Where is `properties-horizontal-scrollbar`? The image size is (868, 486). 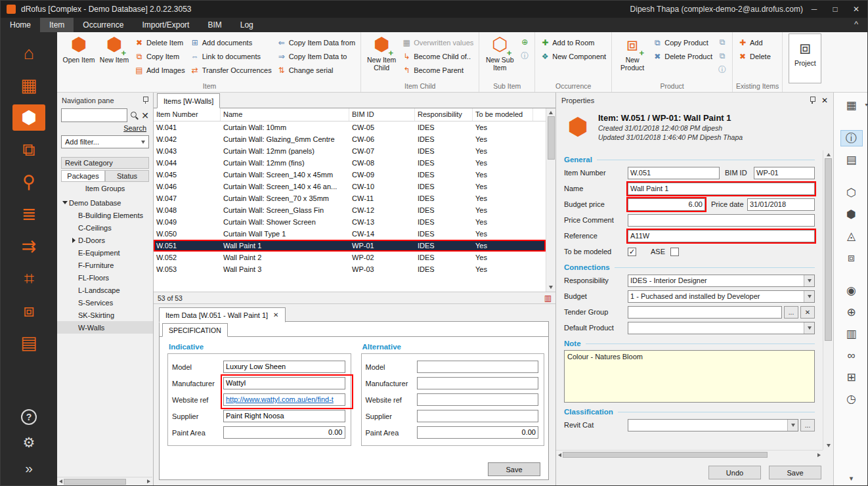
properties-horizontal-scrollbar is located at coordinates (689, 454).